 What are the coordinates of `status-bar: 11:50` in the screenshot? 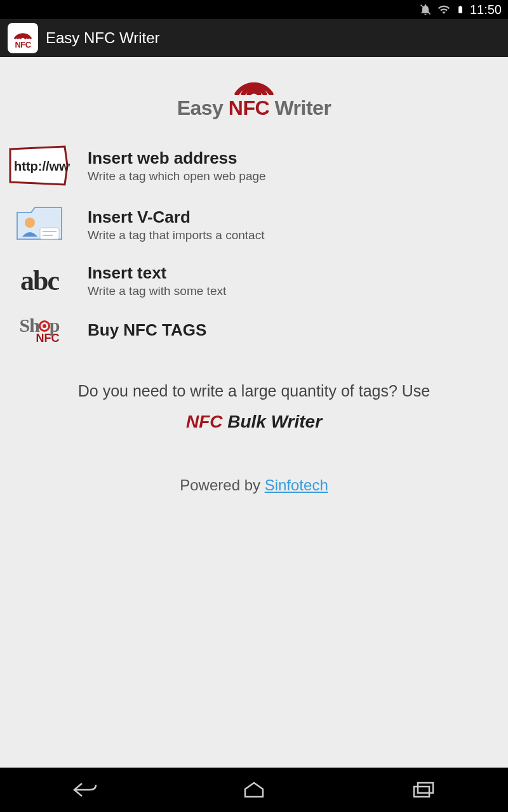 It's located at (254, 10).